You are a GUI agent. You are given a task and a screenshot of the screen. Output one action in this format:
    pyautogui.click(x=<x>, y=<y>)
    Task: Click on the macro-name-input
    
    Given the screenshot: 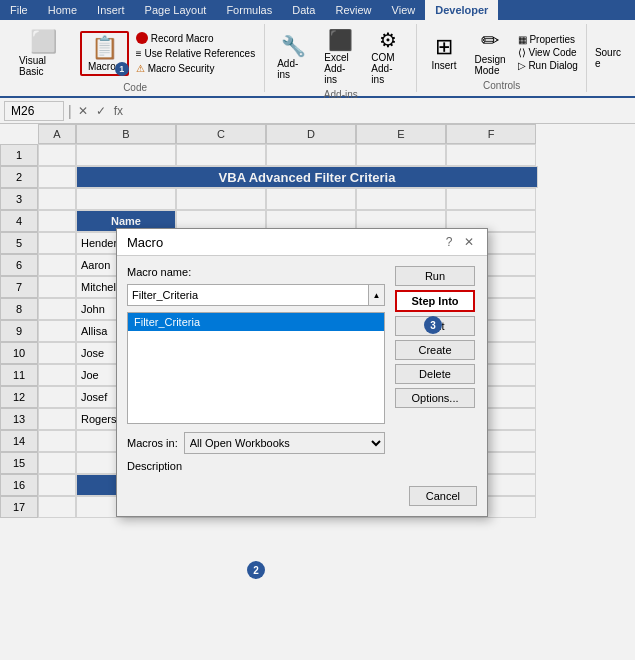 What is the action you would take?
    pyautogui.click(x=248, y=295)
    